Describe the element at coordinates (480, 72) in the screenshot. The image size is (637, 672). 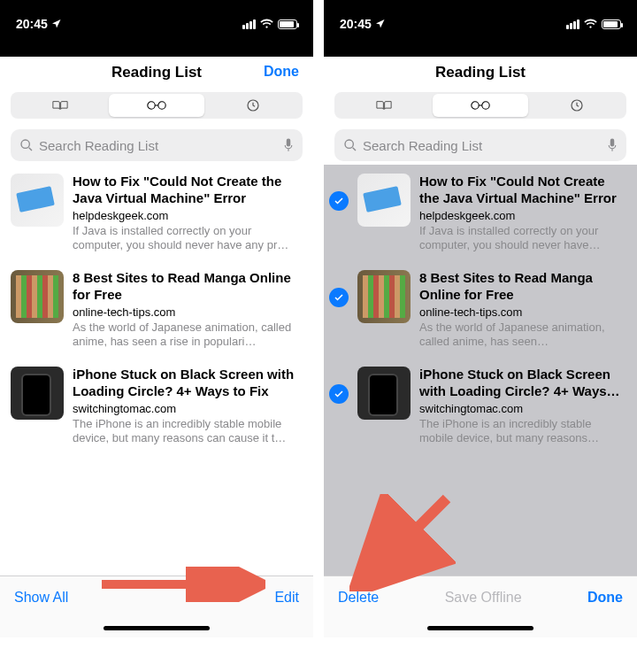
I see `nav-header: Reading List` at that location.